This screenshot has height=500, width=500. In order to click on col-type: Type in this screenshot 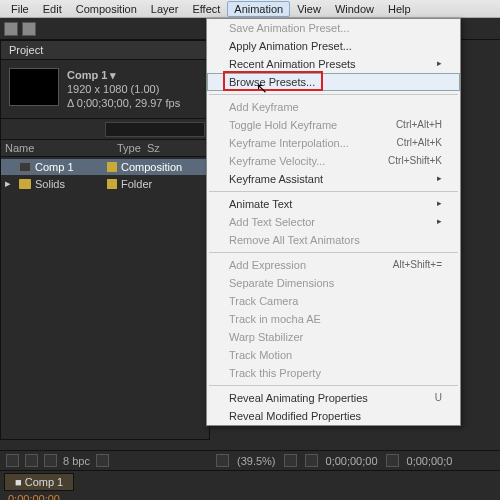, I will do `click(132, 148)`.